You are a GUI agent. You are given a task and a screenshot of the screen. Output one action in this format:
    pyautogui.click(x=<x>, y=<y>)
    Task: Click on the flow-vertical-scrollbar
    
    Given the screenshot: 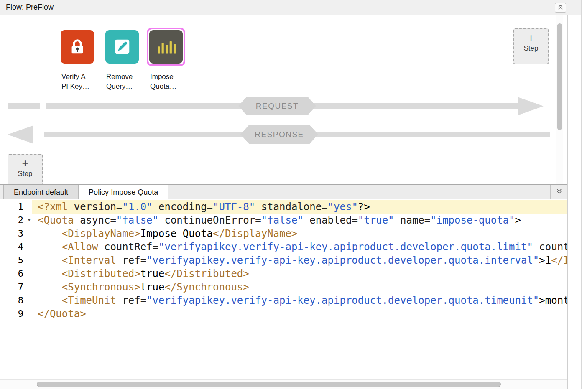 What is the action you would take?
    pyautogui.click(x=559, y=99)
    